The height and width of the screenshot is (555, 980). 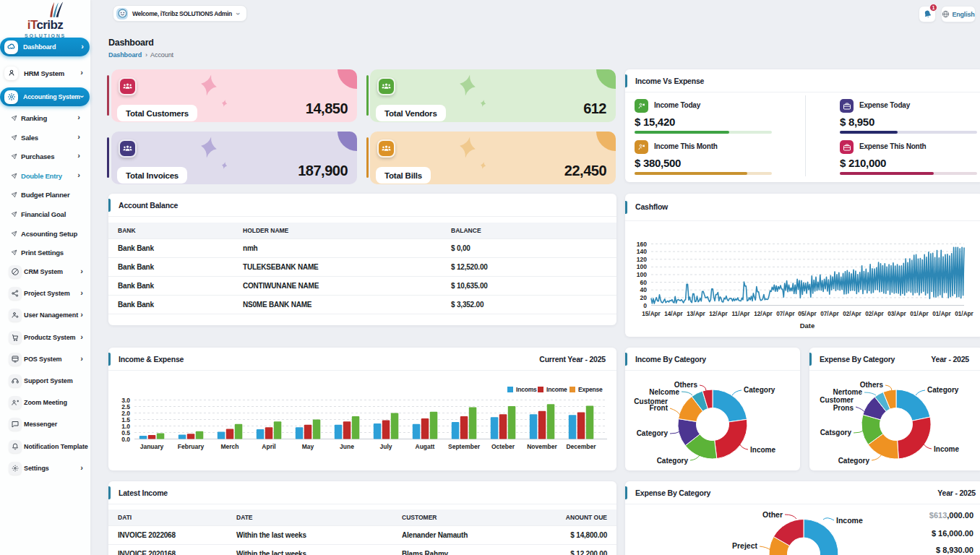 I want to click on svg-text: 14/Apr, so click(x=674, y=314).